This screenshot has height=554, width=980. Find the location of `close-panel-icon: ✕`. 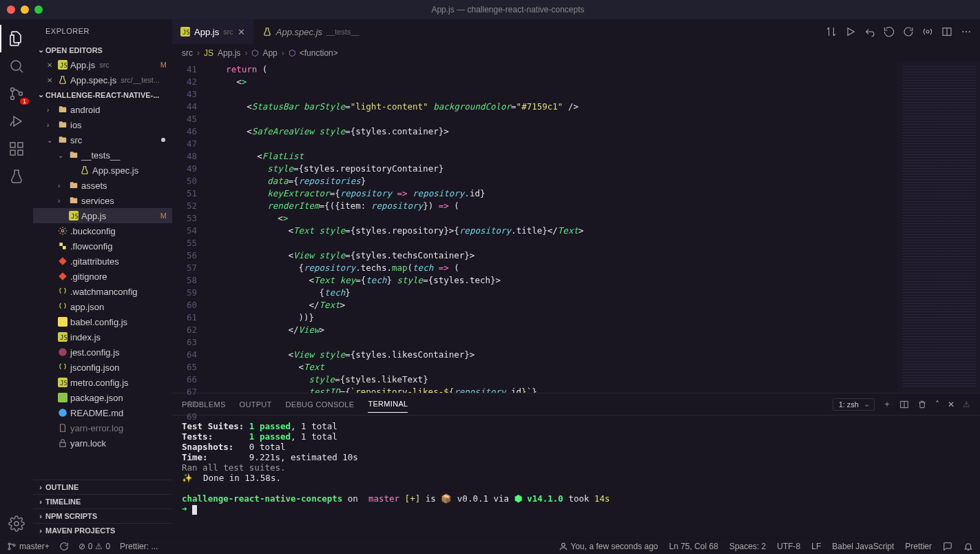

close-panel-icon: ✕ is located at coordinates (951, 404).